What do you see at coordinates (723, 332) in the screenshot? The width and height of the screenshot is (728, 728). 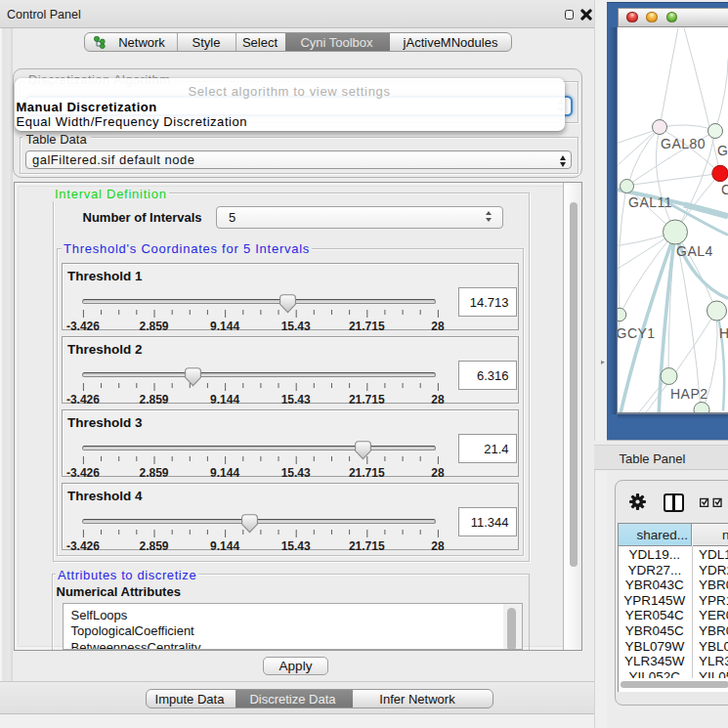 I see `svg-text: H` at bounding box center [723, 332].